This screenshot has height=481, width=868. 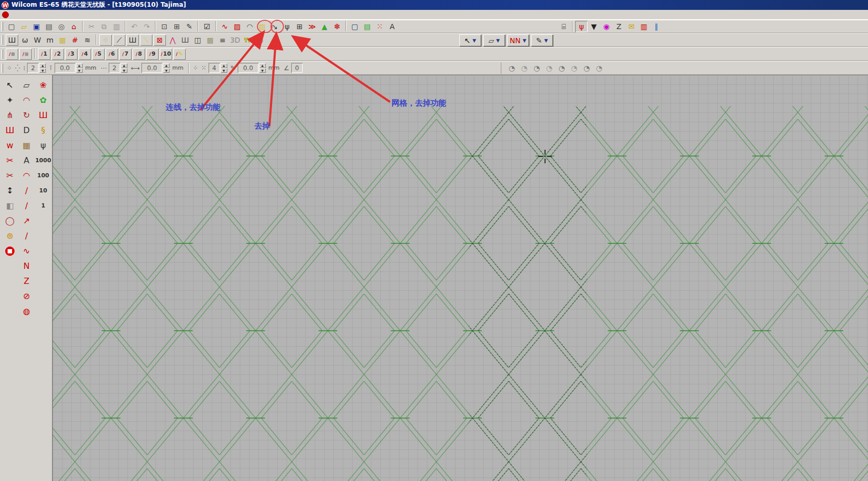 I want to click on needle-7-button: 7, so click(x=125, y=54).